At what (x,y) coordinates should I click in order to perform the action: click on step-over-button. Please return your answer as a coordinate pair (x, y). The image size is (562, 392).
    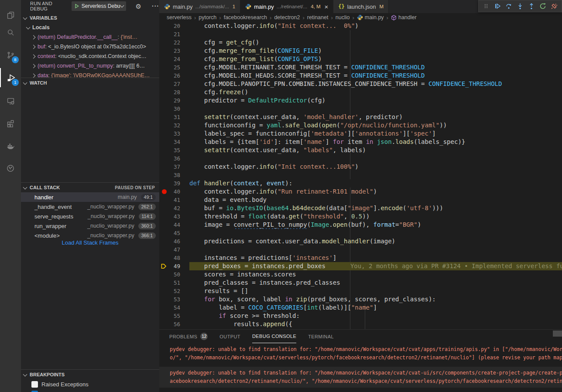
    Looking at the image, I should click on (509, 6).